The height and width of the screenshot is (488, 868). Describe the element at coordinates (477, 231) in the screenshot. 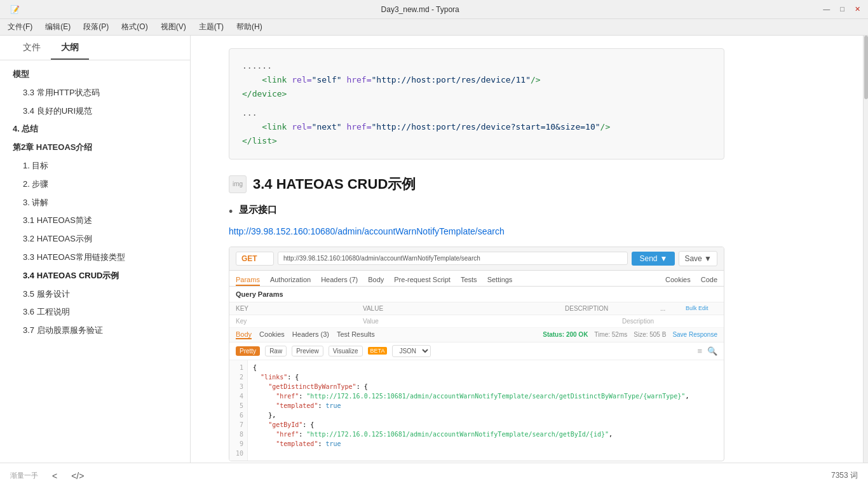

I see `content-link-postman: http://39.98.152.160:10680/admin/account…` at that location.